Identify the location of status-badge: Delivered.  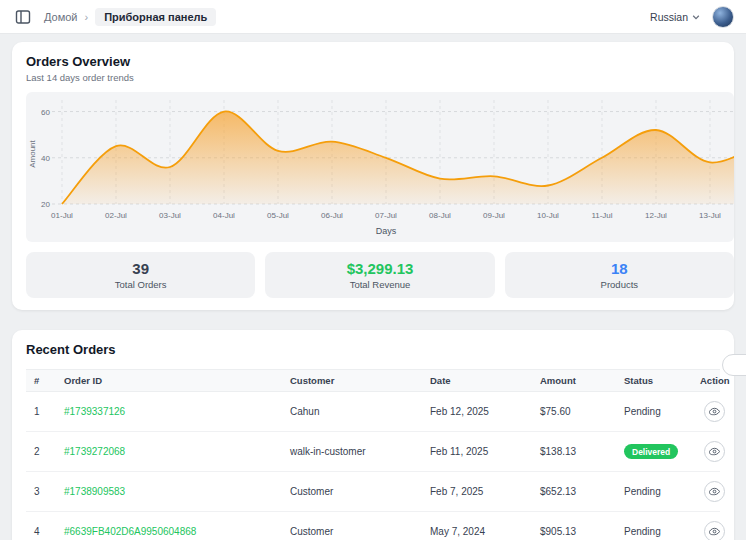
(651, 452).